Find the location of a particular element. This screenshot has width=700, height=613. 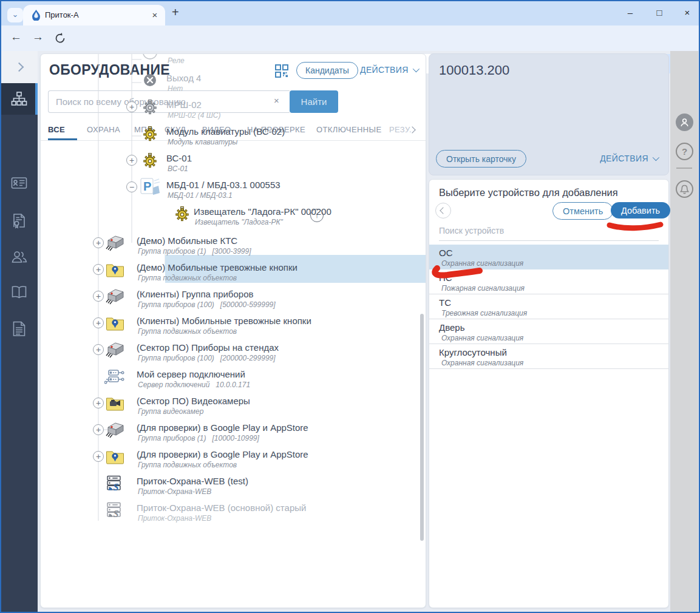

device-type-row: ПСПожарная сигнализация is located at coordinates (549, 282).